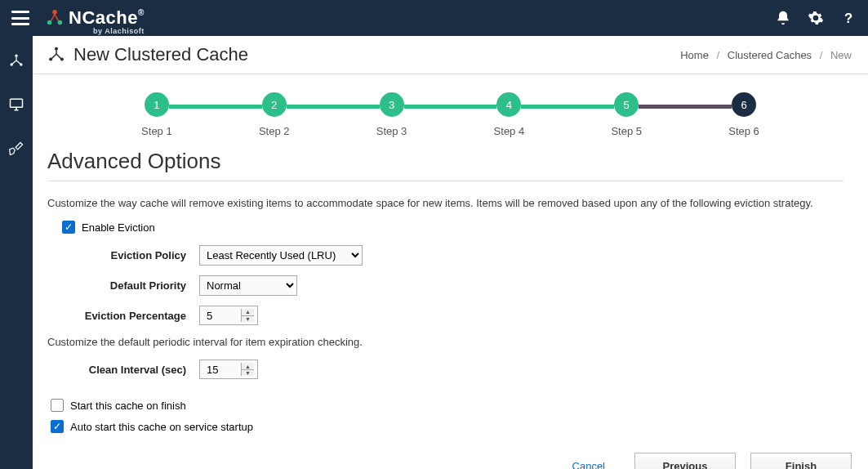  I want to click on expiration-description: Customize the default periodic interval …, so click(446, 342).